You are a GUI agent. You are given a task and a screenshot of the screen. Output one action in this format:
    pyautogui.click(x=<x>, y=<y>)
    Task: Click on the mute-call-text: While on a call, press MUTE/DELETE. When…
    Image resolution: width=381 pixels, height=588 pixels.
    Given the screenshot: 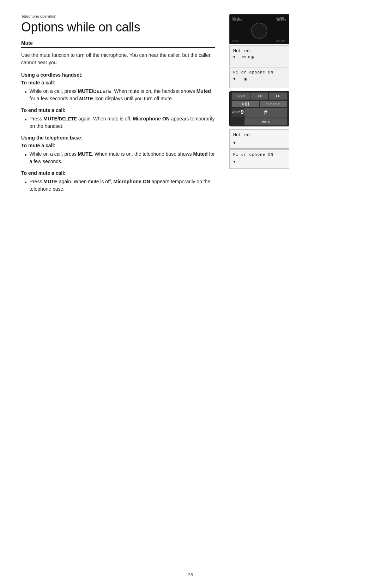 What is the action you would take?
    pyautogui.click(x=122, y=95)
    